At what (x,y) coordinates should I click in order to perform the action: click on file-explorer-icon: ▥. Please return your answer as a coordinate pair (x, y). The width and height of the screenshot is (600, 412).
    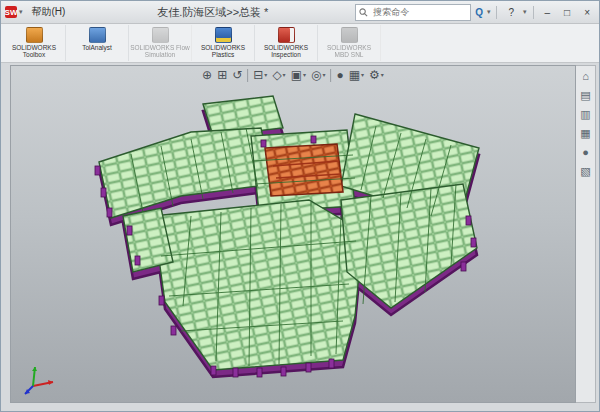
    Looking at the image, I should click on (585, 114).